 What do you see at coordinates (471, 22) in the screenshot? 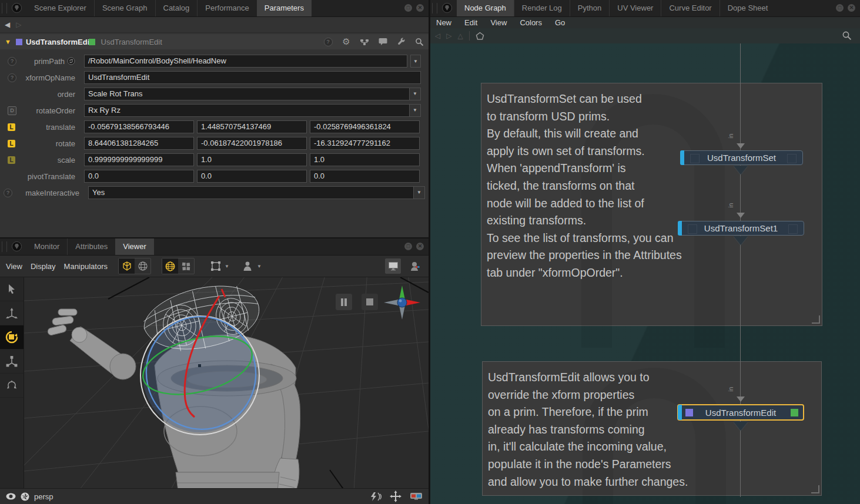
I see `menu-edit: Edit` at bounding box center [471, 22].